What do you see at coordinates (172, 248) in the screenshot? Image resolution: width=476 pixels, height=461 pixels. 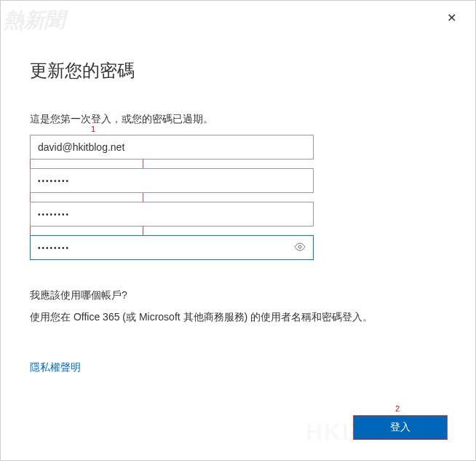 I see `confirm-password-value: ••••••••` at bounding box center [172, 248].